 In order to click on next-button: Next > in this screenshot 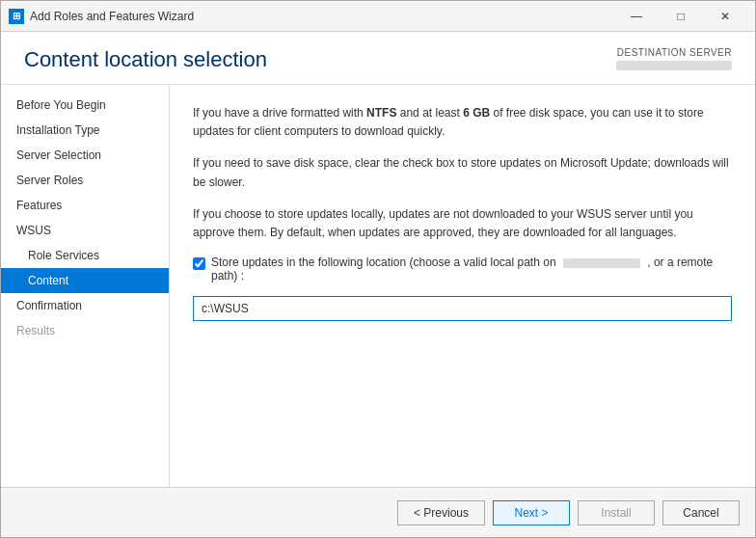, I will do `click(531, 513)`.